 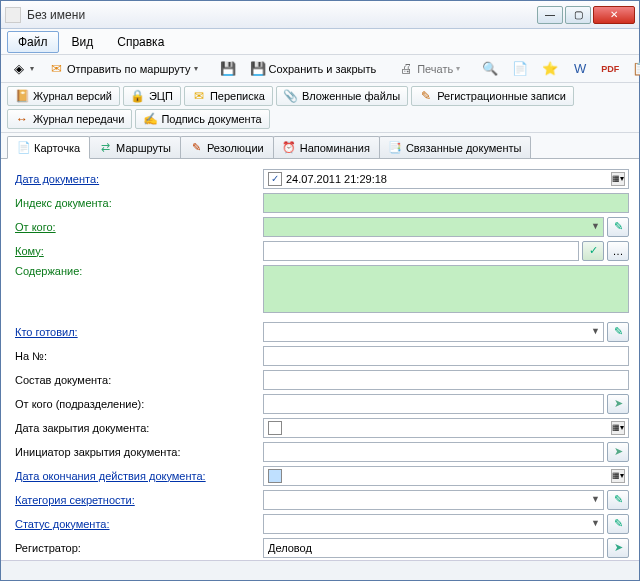 What do you see at coordinates (13, 15) in the screenshot?
I see `app-icon` at bounding box center [13, 15].